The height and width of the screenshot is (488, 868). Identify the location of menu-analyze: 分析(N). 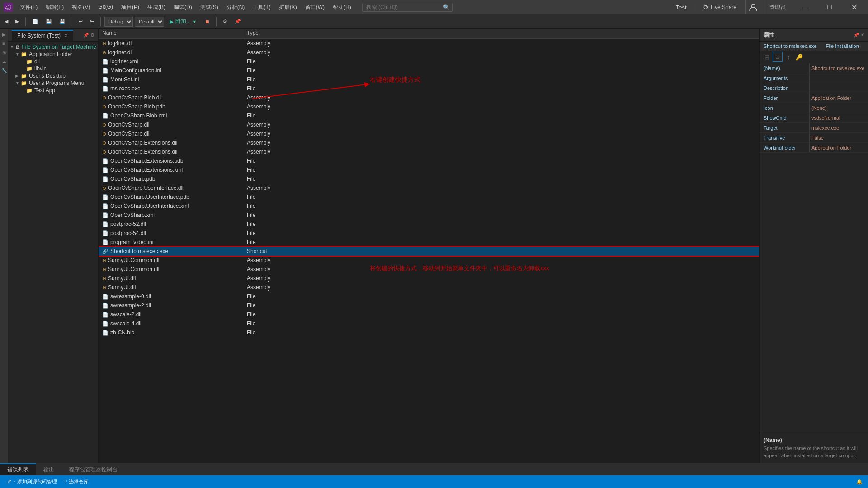
(236, 7).